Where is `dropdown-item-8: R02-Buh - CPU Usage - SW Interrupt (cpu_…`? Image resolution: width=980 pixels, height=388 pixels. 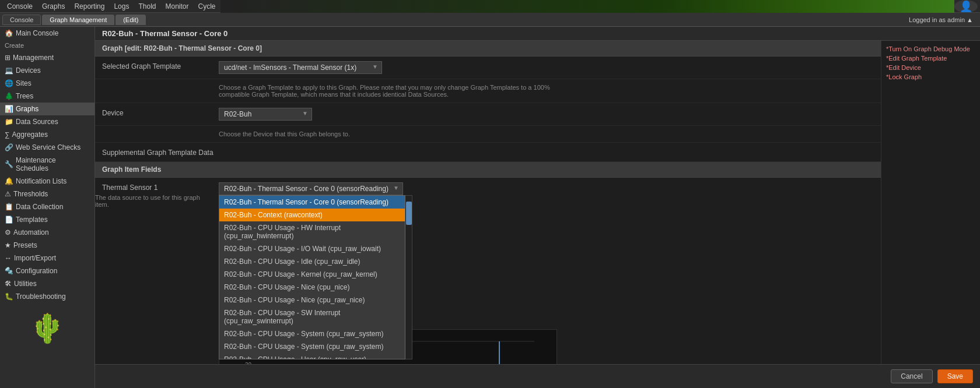
dropdown-item-8: R02-Buh - CPU Usage - SW Interrupt (cpu_… is located at coordinates (312, 317).